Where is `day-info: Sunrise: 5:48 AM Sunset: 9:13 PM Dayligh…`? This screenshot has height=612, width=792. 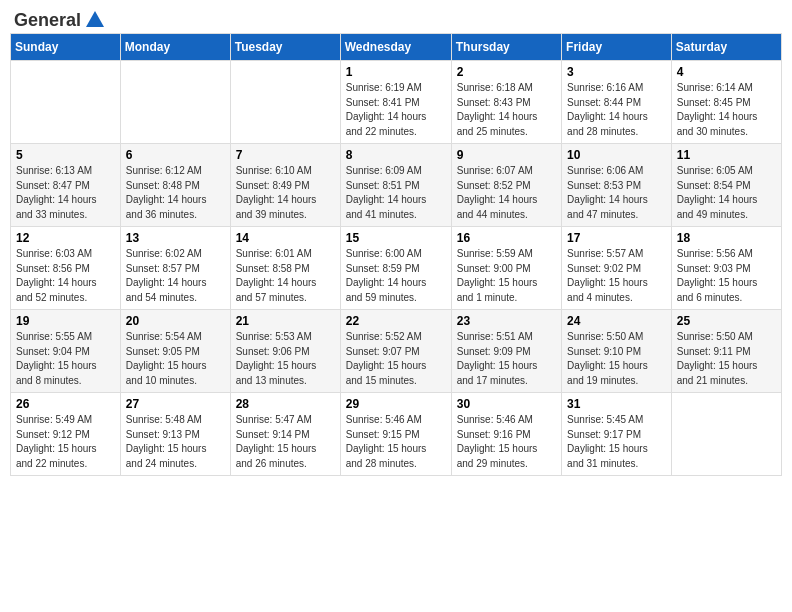 day-info: Sunrise: 5:48 AM Sunset: 9:13 PM Dayligh… is located at coordinates (176, 442).